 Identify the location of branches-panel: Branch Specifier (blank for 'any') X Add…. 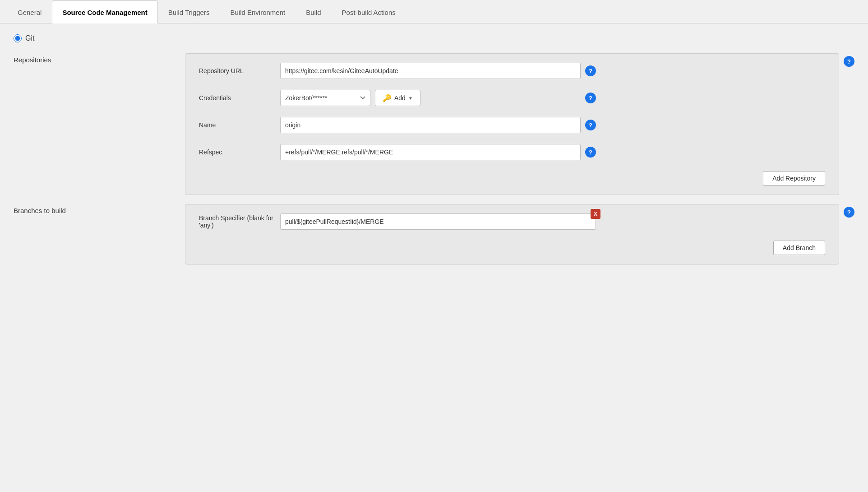
(512, 234).